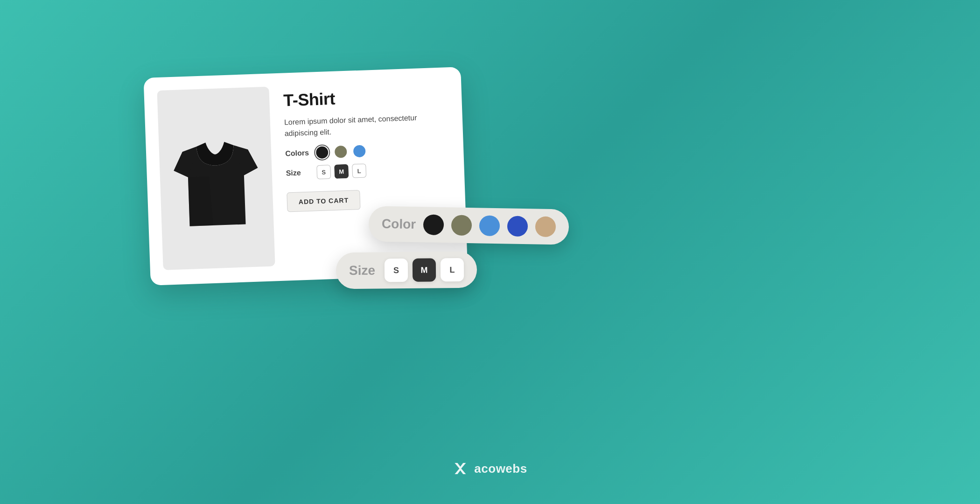 The height and width of the screenshot is (504, 980). I want to click on size-pill-label: Size, so click(362, 271).